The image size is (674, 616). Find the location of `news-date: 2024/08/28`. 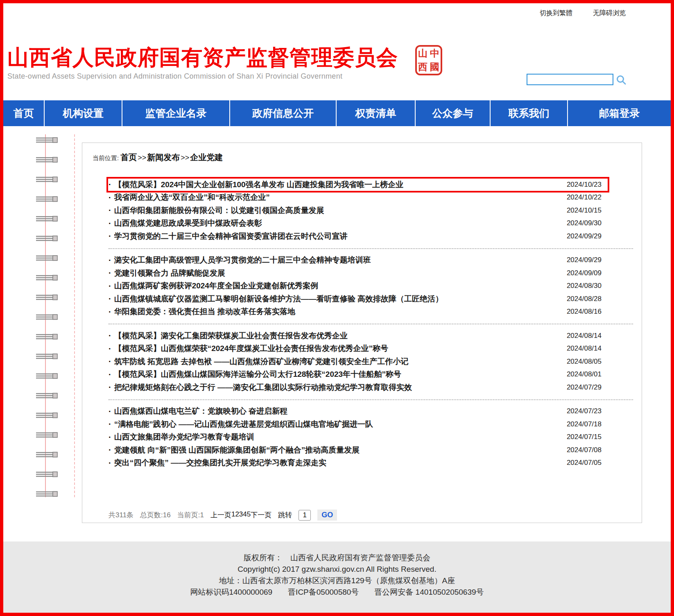

news-date: 2024/08/28 is located at coordinates (584, 299).